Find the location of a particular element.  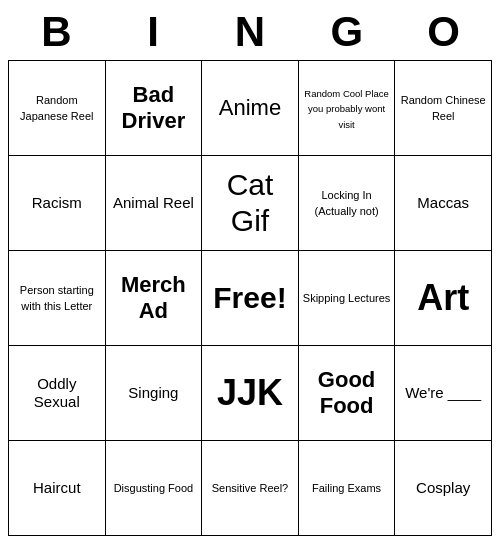

letter-o: O is located at coordinates (444, 32).